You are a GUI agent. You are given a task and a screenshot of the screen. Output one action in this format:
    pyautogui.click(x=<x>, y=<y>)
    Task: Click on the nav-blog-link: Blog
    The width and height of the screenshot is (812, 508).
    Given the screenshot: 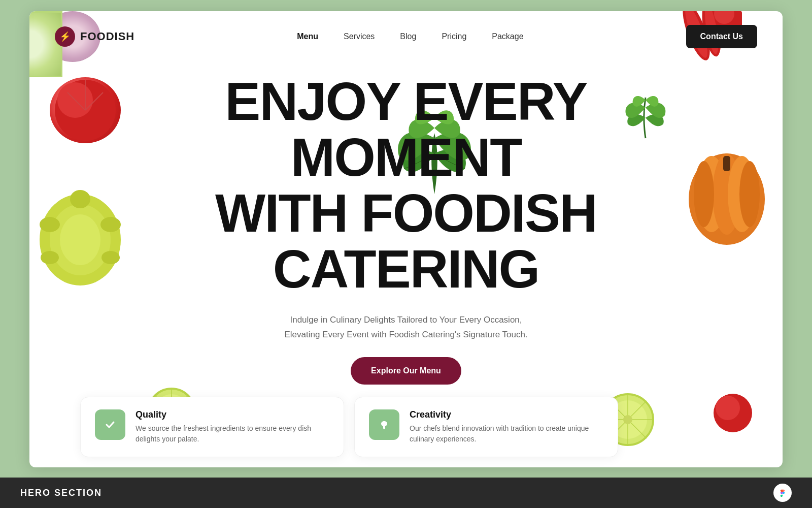 What is the action you would take?
    pyautogui.click(x=408, y=37)
    